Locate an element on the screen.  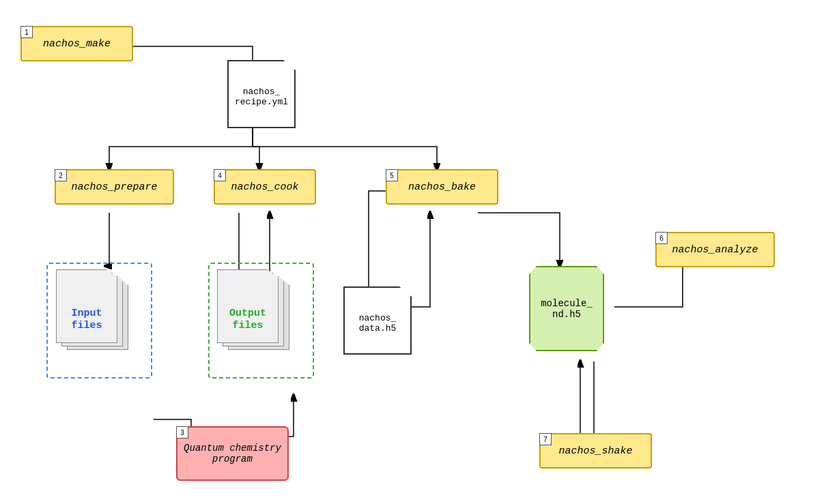
nachos-bake-node: 5 nachos_bake is located at coordinates (442, 187).